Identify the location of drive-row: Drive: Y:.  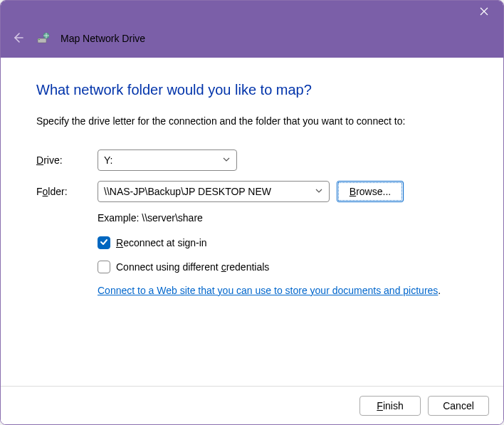
(252, 160).